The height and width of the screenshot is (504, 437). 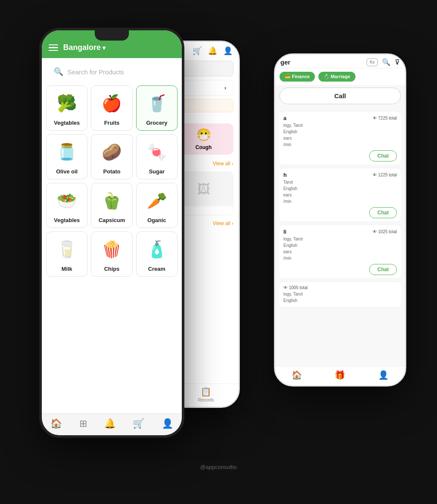 I want to click on doctor-card-header-3: 👁 1005 total, so click(x=340, y=288).